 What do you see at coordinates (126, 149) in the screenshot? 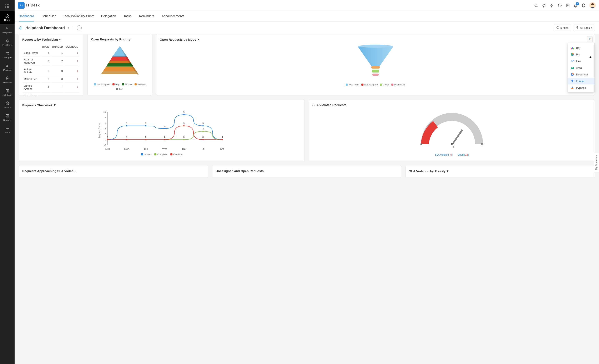
I see `svg-text: Mon` at bounding box center [126, 149].